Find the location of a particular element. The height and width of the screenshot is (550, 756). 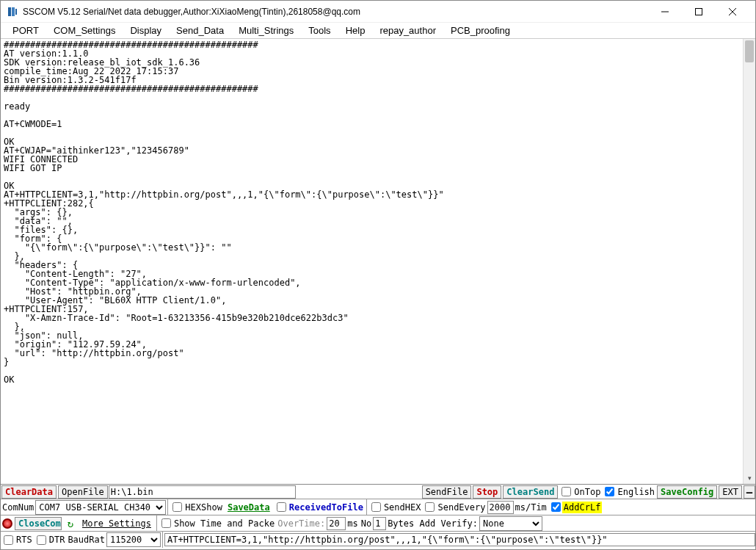

menu-multi-strings: Multi_Strings is located at coordinates (266, 31).